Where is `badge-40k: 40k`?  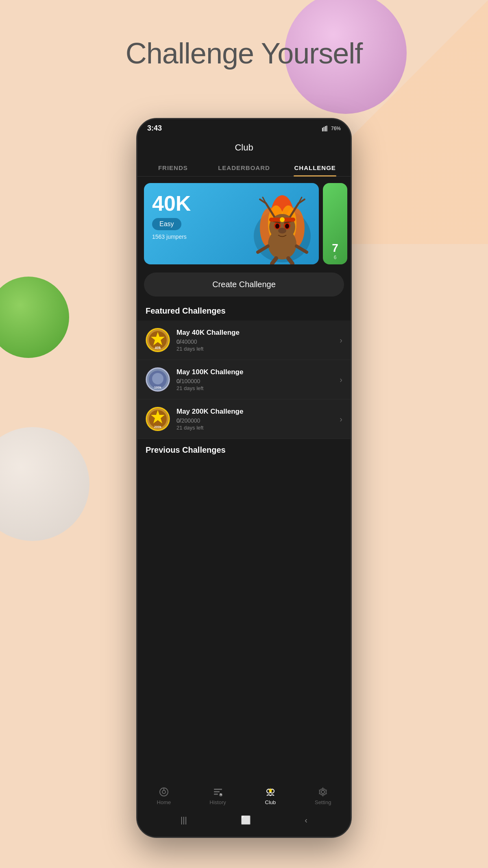 badge-40k: 40k is located at coordinates (158, 340).